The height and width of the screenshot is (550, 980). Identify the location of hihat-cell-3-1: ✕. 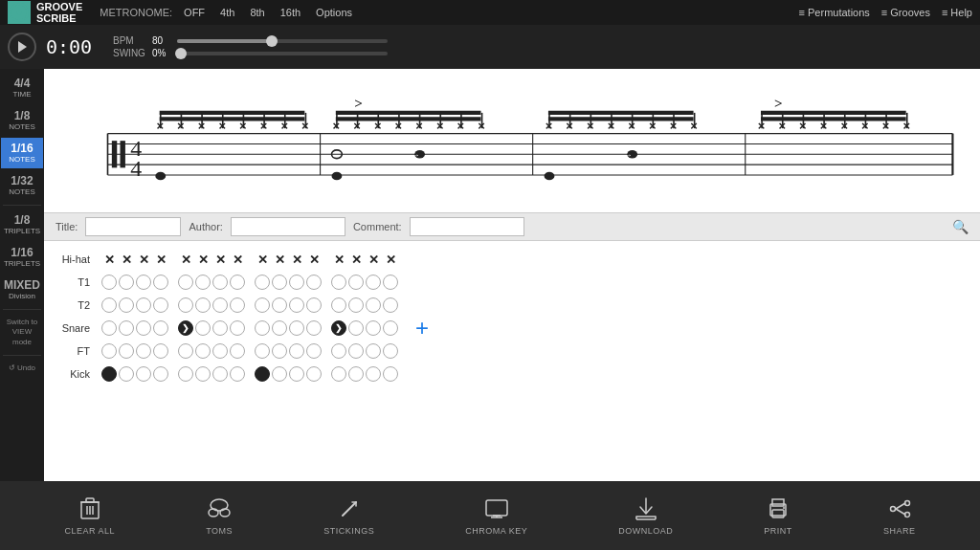
(262, 259).